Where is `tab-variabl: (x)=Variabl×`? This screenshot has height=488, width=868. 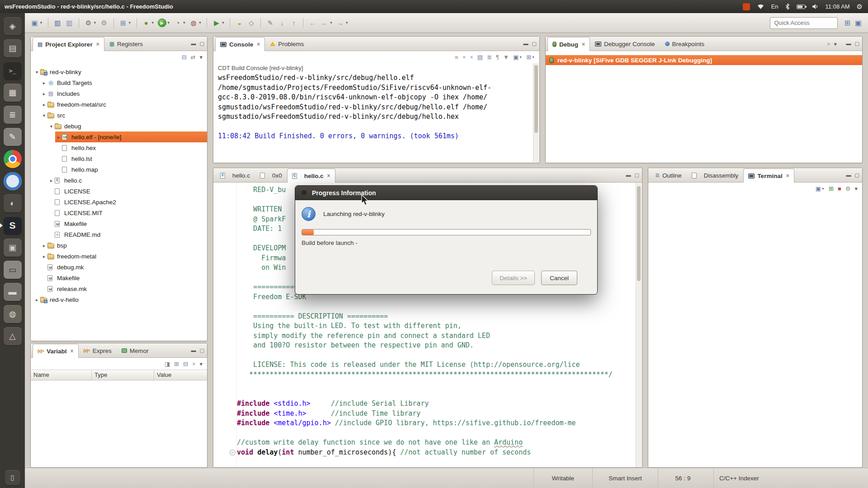
tab-variabl: (x)=Variabl× is located at coordinates (56, 351).